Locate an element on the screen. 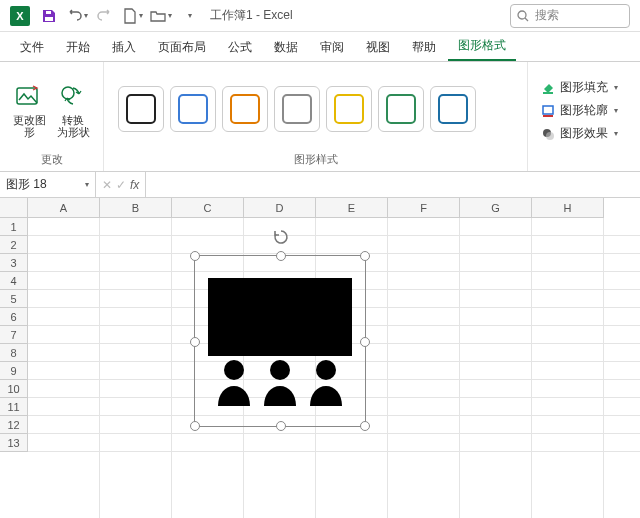 Image resolution: width=640 pixels, height=518 pixels. window-title: 工作簿1 - Excel is located at coordinates (252, 16).